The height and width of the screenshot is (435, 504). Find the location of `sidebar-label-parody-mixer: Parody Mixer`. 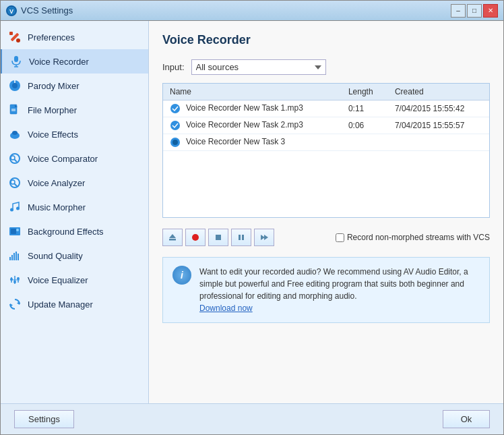

sidebar-label-parody-mixer: Parody Mixer is located at coordinates (54, 86).